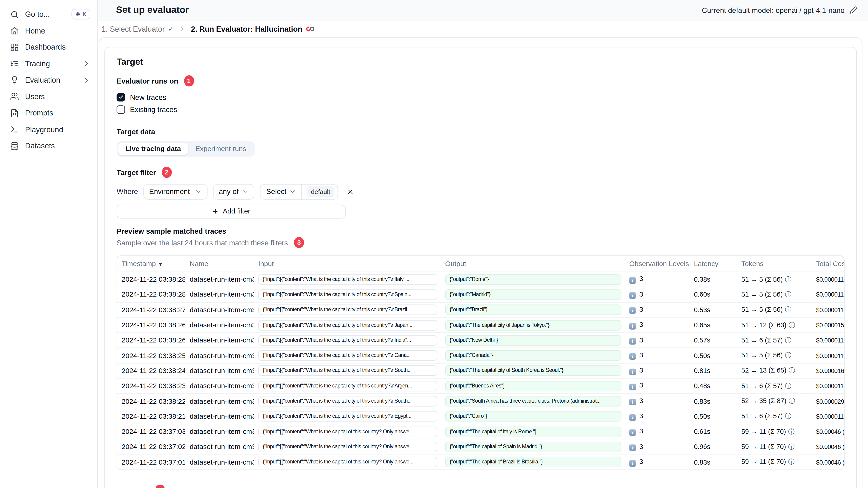  I want to click on tab-live-tracing-data: Live tracing data, so click(153, 149).